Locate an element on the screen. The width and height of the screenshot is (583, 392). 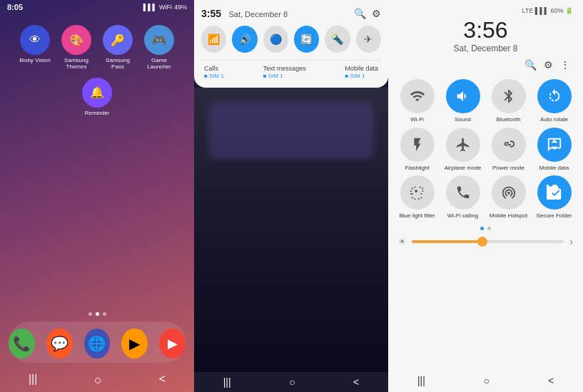
brightness-slider is located at coordinates (488, 242).